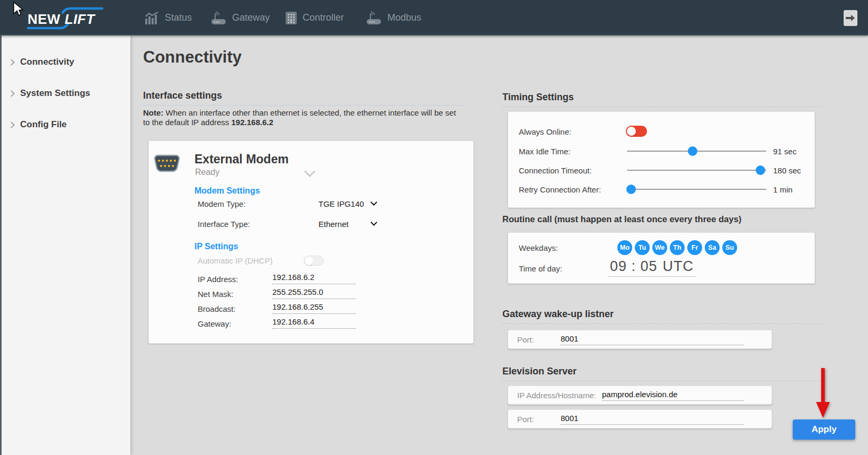 This screenshot has width=868, height=455. What do you see at coordinates (661, 258) in the screenshot?
I see `routine-call-card: Weekdays: Mo Tu We Th Fr Sa Su Time of d…` at bounding box center [661, 258].